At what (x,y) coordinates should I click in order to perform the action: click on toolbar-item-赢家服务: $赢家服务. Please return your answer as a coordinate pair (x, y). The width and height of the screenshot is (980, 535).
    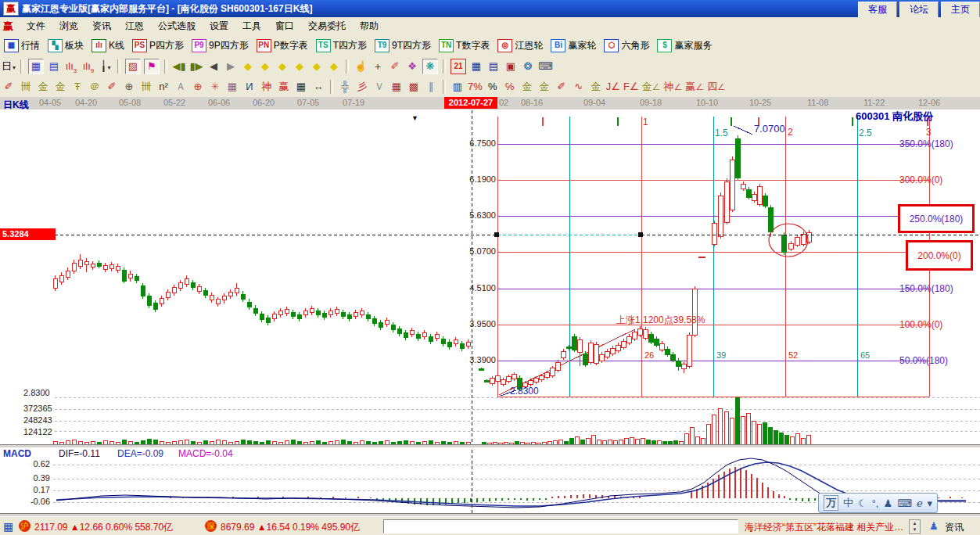
    Looking at the image, I should click on (684, 45).